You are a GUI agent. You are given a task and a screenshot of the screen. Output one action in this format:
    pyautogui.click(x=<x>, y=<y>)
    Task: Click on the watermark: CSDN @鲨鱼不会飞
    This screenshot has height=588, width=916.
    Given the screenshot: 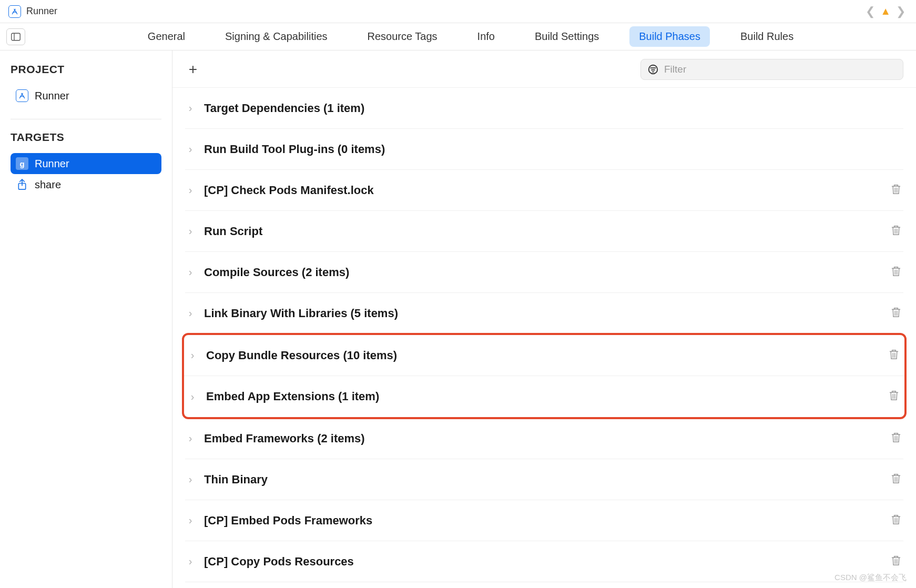 What is the action you would take?
    pyautogui.click(x=871, y=577)
    